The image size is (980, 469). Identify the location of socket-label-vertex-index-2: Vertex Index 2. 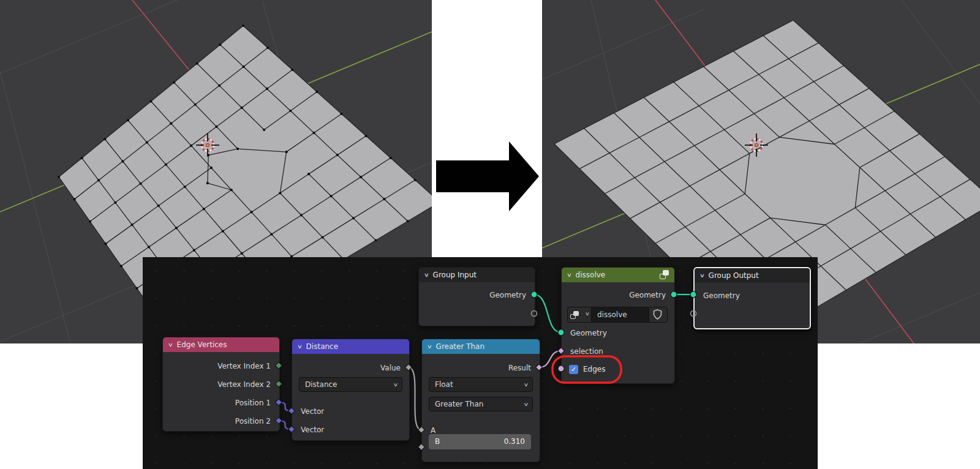
(244, 385).